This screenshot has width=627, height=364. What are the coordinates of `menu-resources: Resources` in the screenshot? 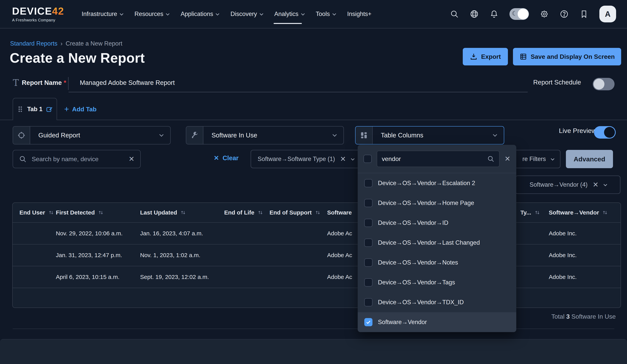 It's located at (151, 14).